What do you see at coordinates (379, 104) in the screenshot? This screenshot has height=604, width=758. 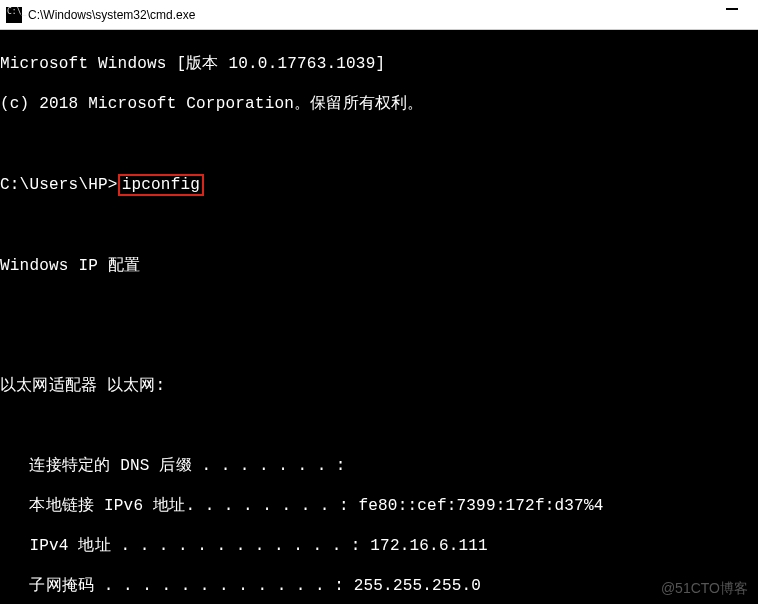 I see `copyright-line: (c) 2018 Microsoft Corporation。保留所有权利。` at bounding box center [379, 104].